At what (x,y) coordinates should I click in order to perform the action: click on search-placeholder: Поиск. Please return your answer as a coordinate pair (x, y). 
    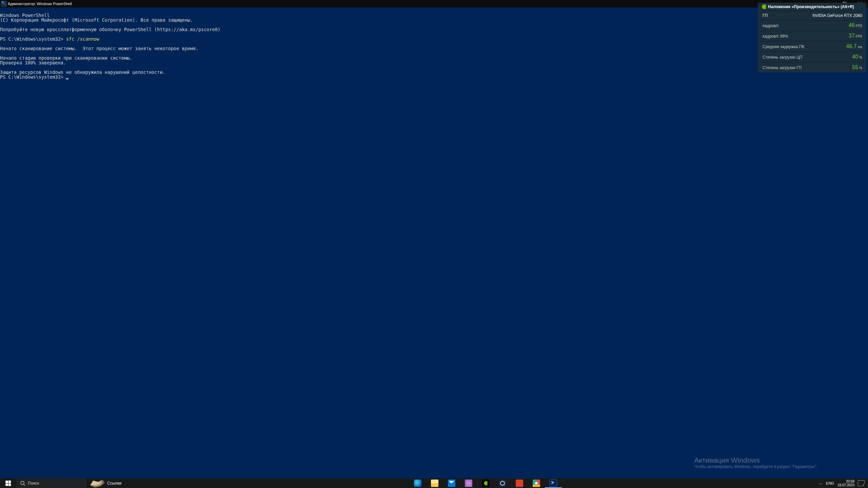
    Looking at the image, I should click on (33, 483).